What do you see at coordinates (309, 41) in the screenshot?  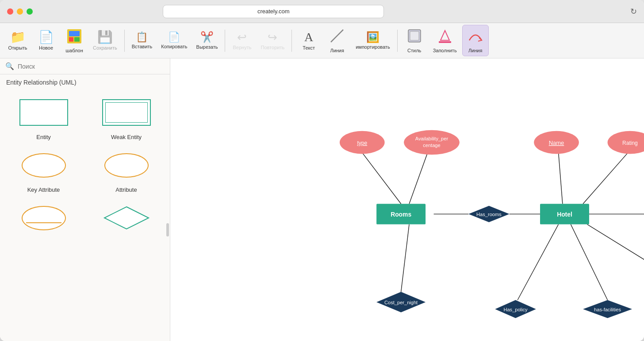 I see `text-button: A Текст` at bounding box center [309, 41].